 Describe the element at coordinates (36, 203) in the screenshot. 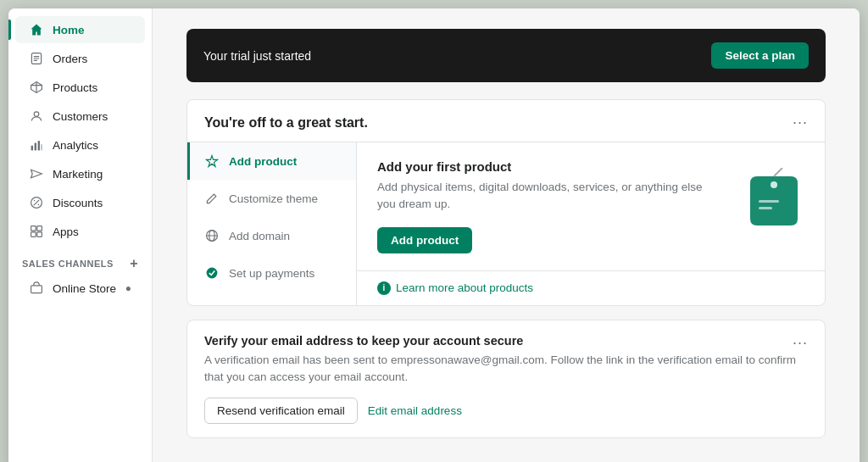

I see `discounts-icon` at that location.